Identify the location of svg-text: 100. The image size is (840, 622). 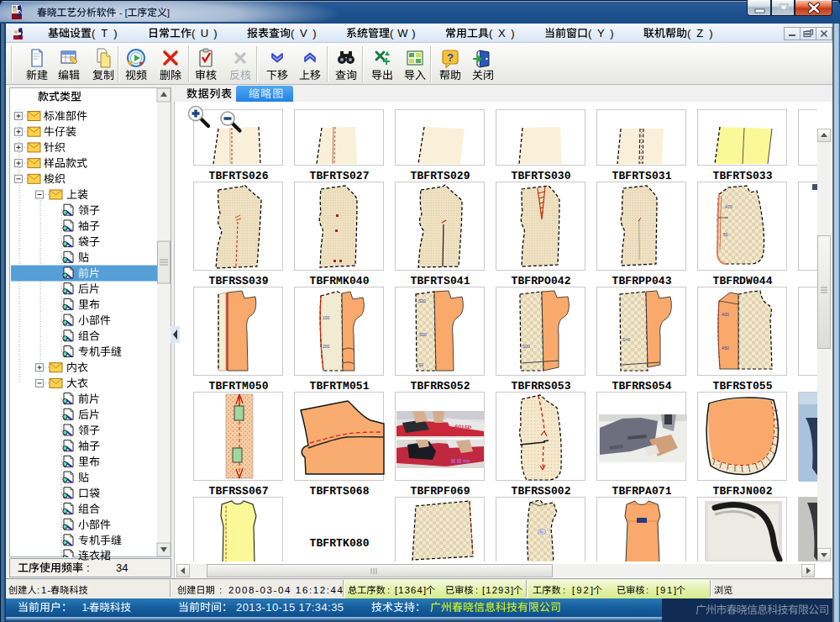
(326, 318).